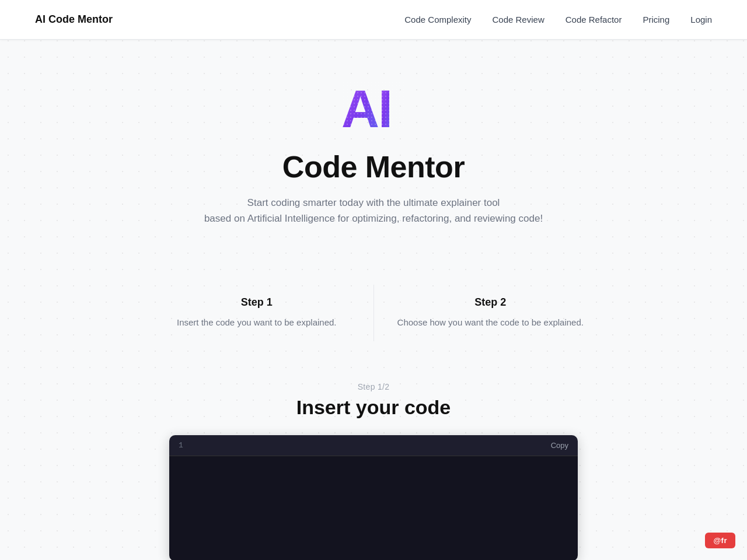 The height and width of the screenshot is (560, 747). What do you see at coordinates (374, 446) in the screenshot?
I see `code-editor-header: 1 Copy` at bounding box center [374, 446].